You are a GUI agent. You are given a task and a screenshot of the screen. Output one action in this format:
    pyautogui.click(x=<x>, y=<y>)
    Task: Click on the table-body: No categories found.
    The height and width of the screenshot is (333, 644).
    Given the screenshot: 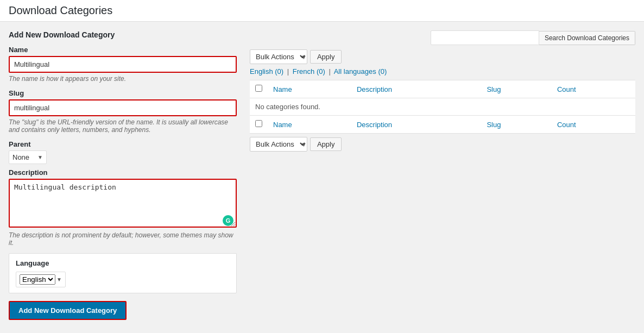 What is the action you would take?
    pyautogui.click(x=443, y=107)
    